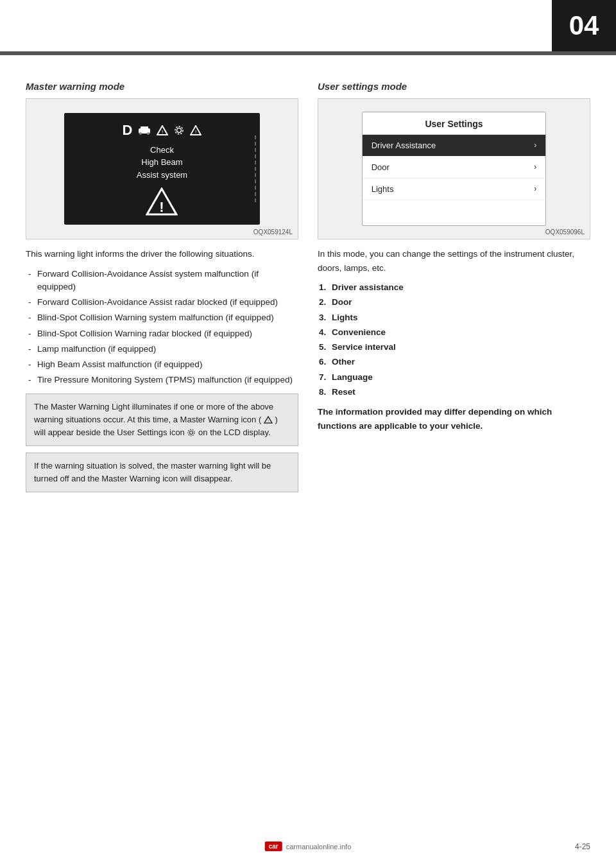 The image size is (616, 864). What do you see at coordinates (454, 146) in the screenshot?
I see `menu-item-driver-assistance: Driver Assistance ›` at bounding box center [454, 146].